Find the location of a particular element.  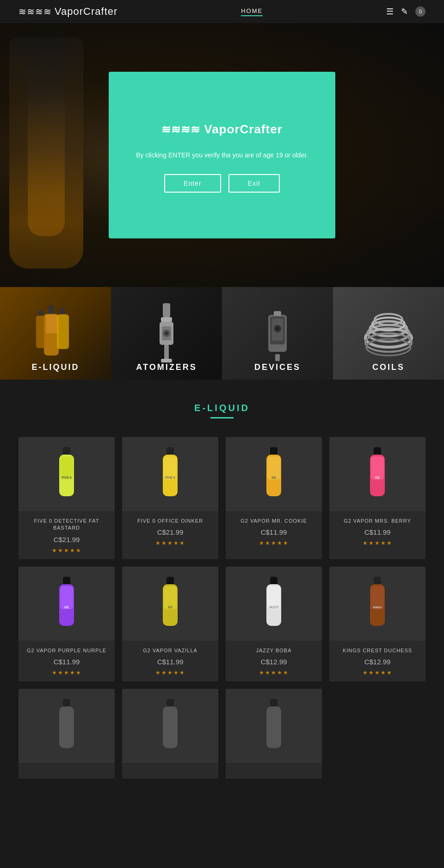

nav-home: HOME is located at coordinates (252, 12).